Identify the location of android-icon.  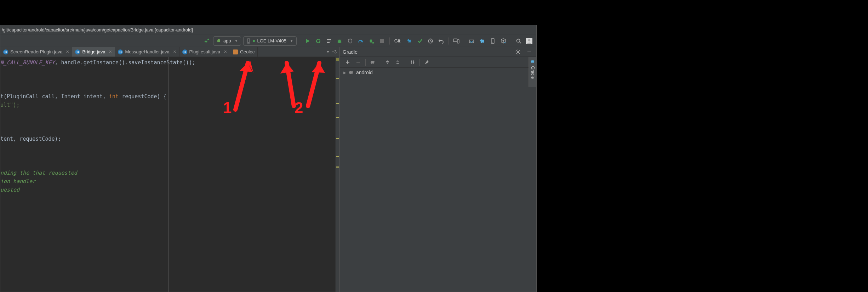
(219, 41).